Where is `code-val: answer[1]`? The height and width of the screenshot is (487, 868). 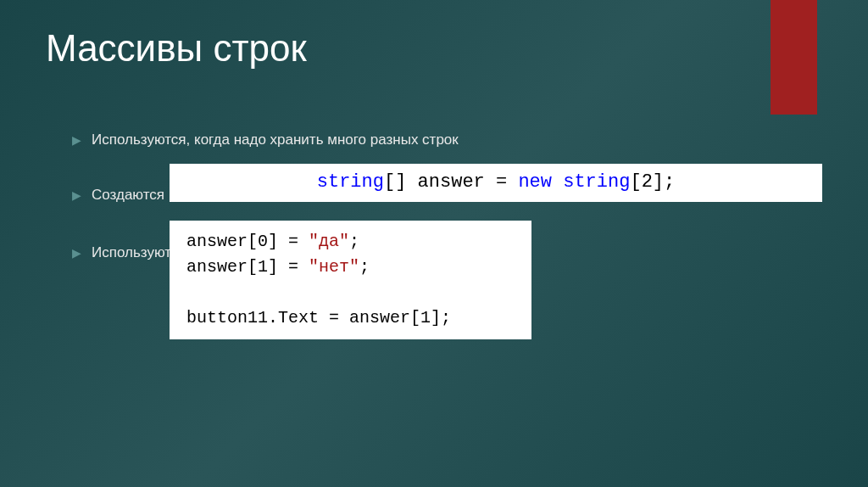
code-val: answer[1] is located at coordinates (395, 317).